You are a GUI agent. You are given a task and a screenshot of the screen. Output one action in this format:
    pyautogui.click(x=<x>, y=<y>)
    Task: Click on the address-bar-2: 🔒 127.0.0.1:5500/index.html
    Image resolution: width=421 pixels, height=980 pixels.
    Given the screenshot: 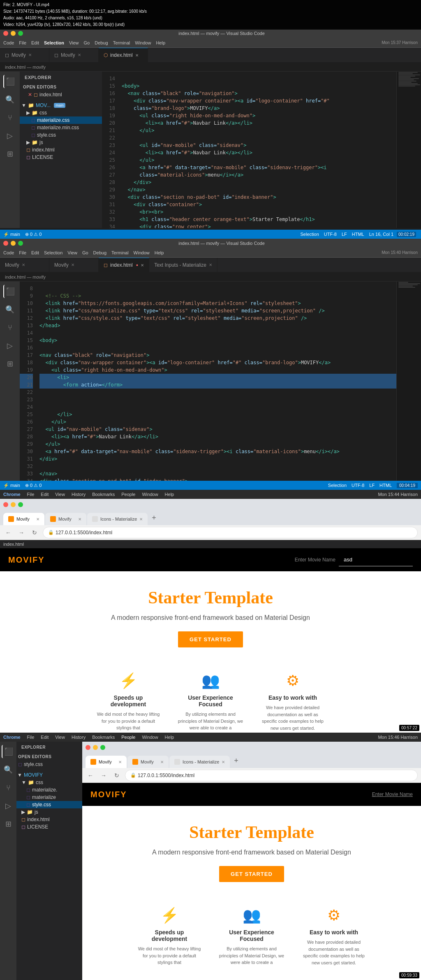 What is the action you would take?
    pyautogui.click(x=271, y=775)
    